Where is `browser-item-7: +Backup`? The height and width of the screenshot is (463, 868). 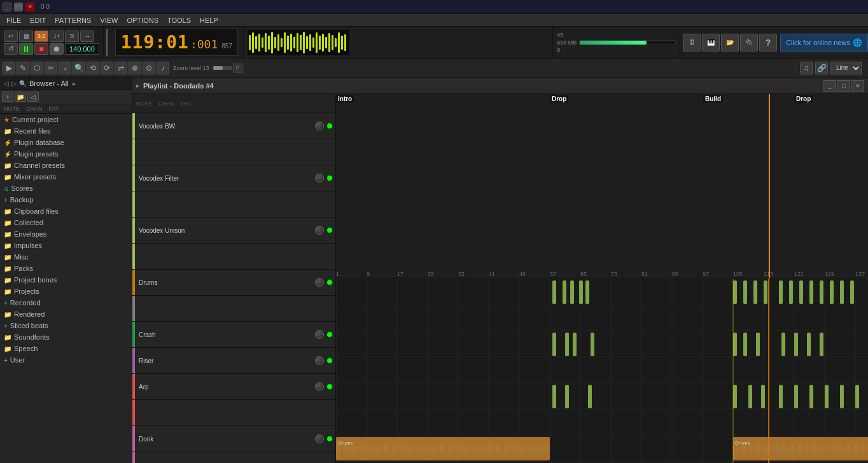 browser-item-7: +Backup is located at coordinates (66, 200).